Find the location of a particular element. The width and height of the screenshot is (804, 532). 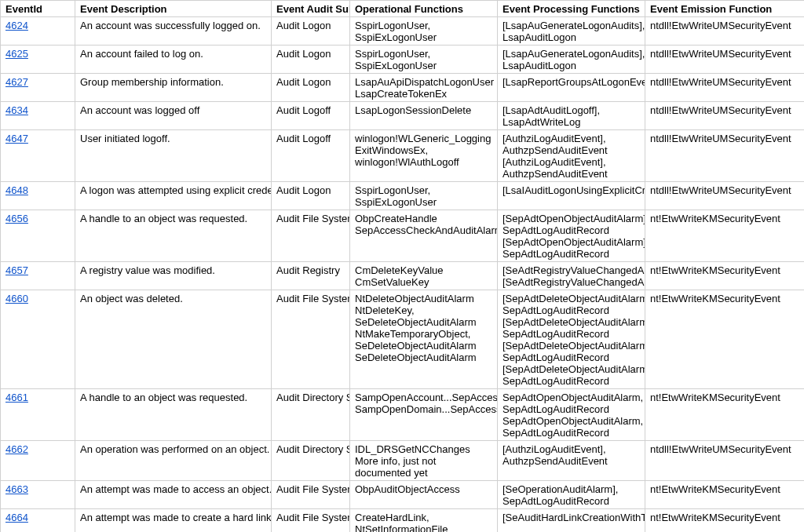

eventid-link: 4662 is located at coordinates (17, 449).